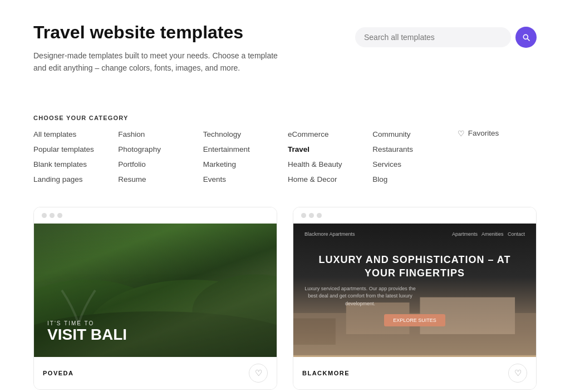 This screenshot has width=570, height=392. What do you see at coordinates (158, 157) in the screenshot?
I see `category-col-2: Fashion Photography Portfolio Resume` at bounding box center [158, 157].